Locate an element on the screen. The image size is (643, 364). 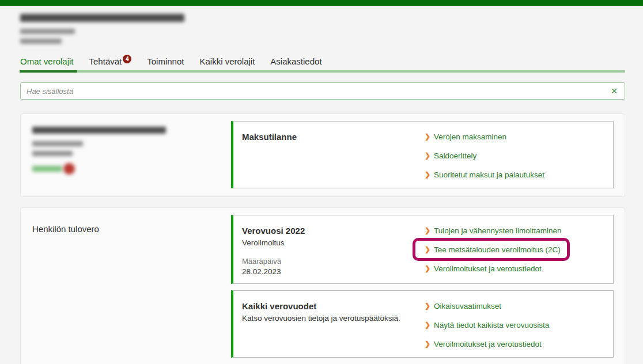
link-saldoerittely: Saldoerittely is located at coordinates (455, 156).